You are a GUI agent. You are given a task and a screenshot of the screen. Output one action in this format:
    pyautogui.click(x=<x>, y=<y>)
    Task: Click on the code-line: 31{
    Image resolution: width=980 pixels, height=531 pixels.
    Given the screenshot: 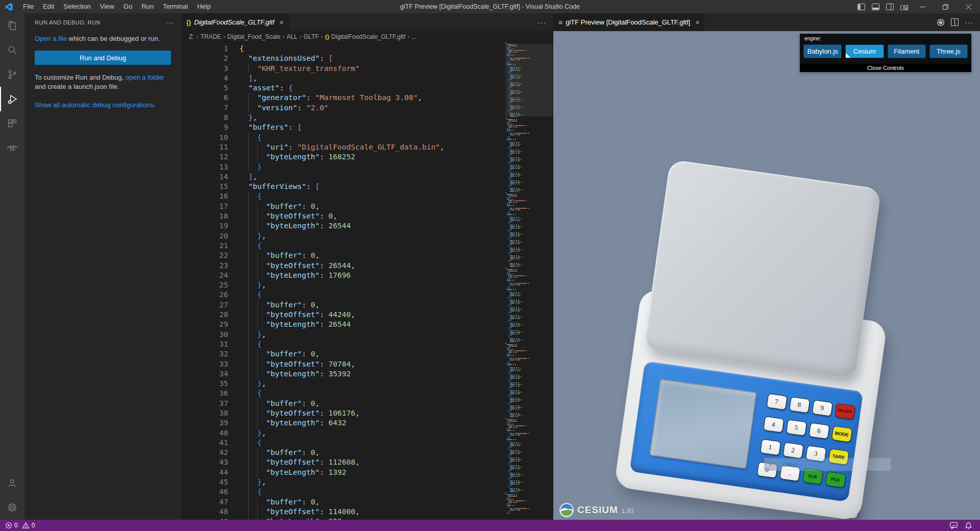 What is the action you would take?
    pyautogui.click(x=343, y=344)
    